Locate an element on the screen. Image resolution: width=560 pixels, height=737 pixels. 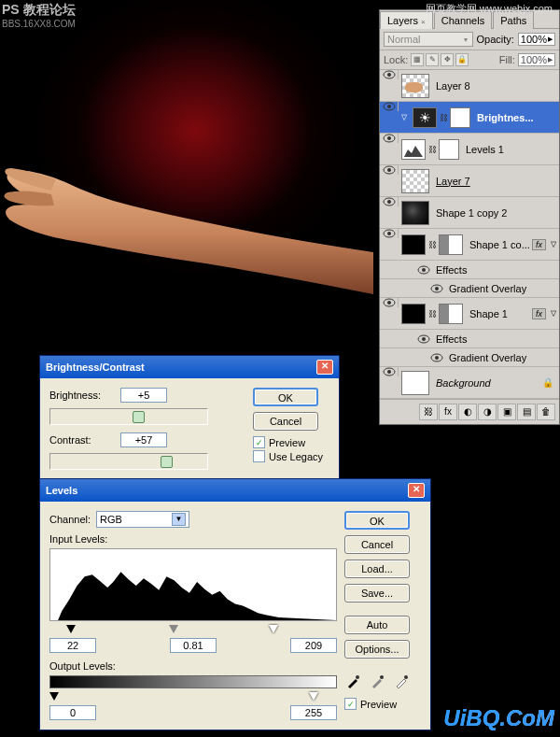
brightness-input is located at coordinates (144, 395).